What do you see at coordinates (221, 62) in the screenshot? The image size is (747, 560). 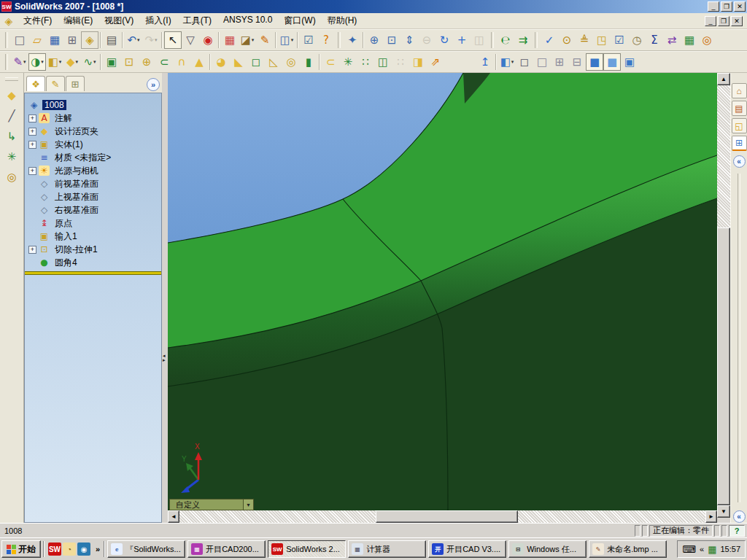 I see `fillet-button: ◕` at bounding box center [221, 62].